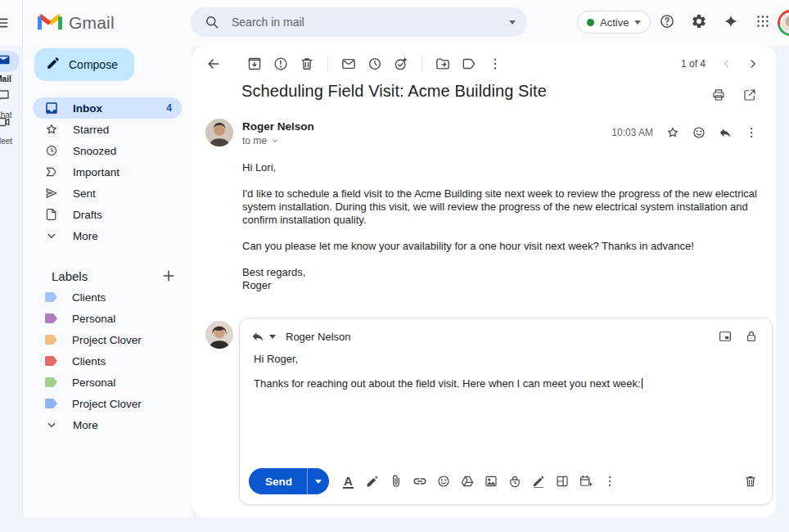 The image size is (789, 532). I want to click on search-icon, so click(212, 22).